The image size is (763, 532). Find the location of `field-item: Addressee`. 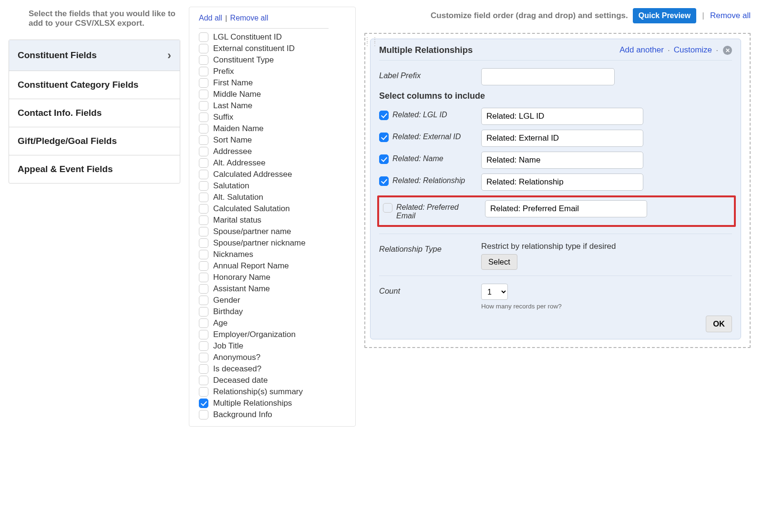

field-item: Addressee is located at coordinates (275, 152).